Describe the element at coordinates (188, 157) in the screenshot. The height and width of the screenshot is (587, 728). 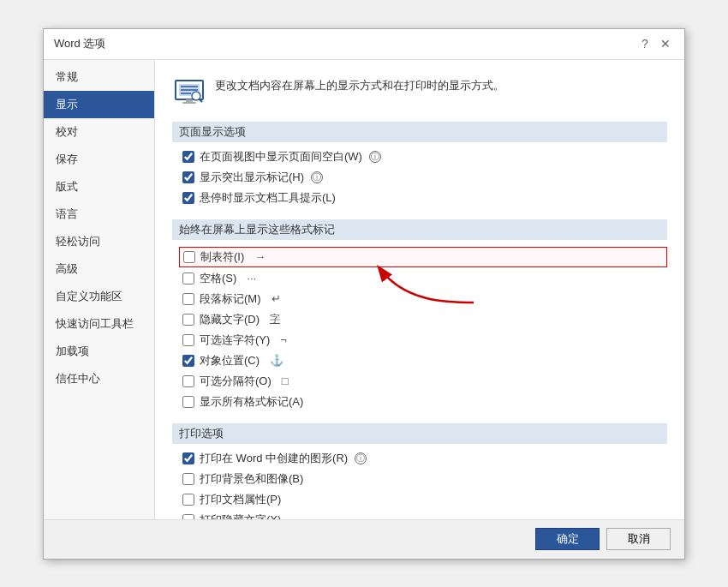
I see `show-whitespace-checkbox` at that location.